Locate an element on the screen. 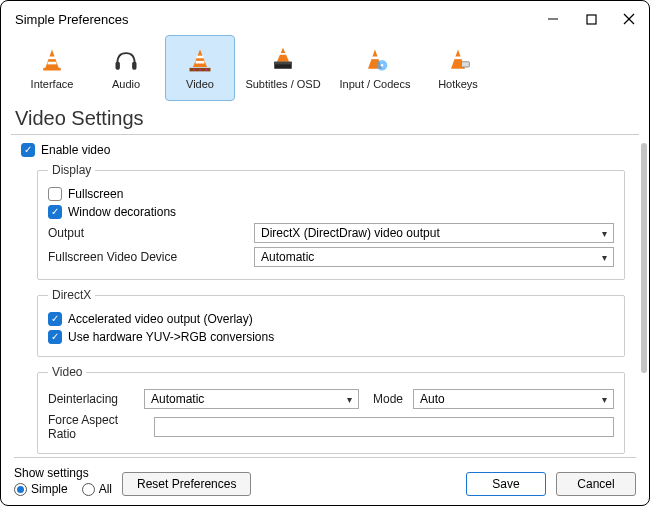 The height and width of the screenshot is (506, 650). cone-film-icon is located at coordinates (200, 60).